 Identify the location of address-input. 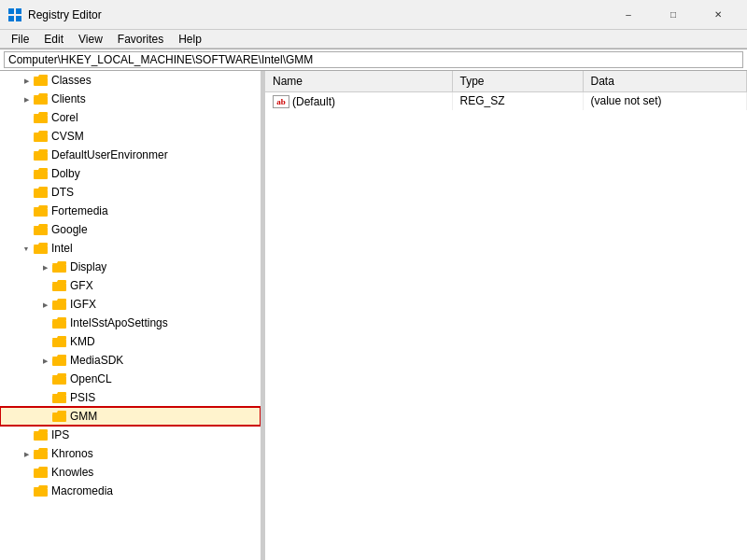
(374, 60).